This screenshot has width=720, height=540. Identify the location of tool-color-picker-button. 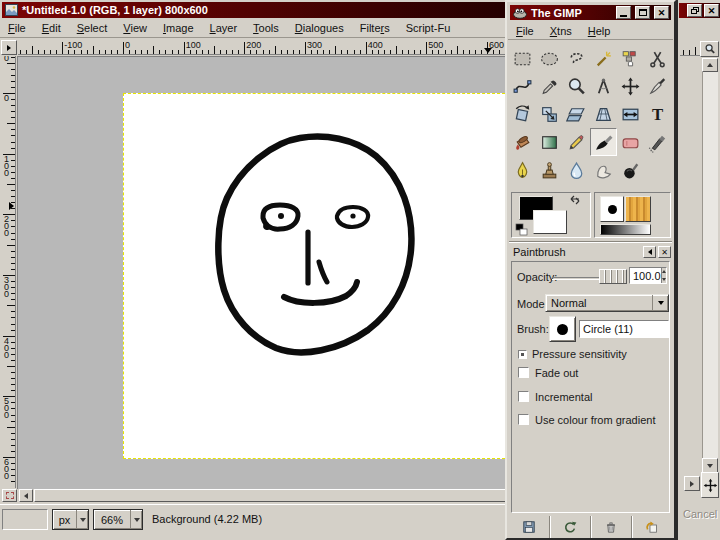
(550, 86).